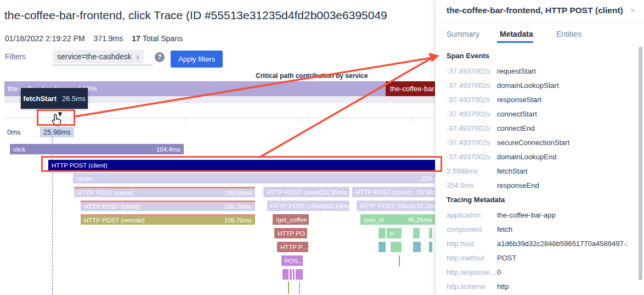 The image size is (644, 295). I want to click on span-event-row-value: connectEnd, so click(516, 129).